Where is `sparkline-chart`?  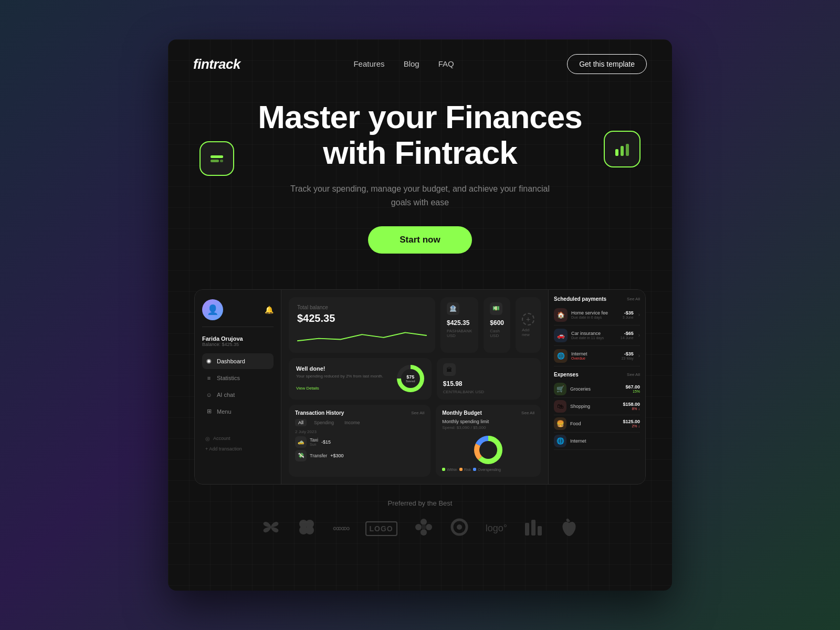 sparkline-chart is located at coordinates (362, 336).